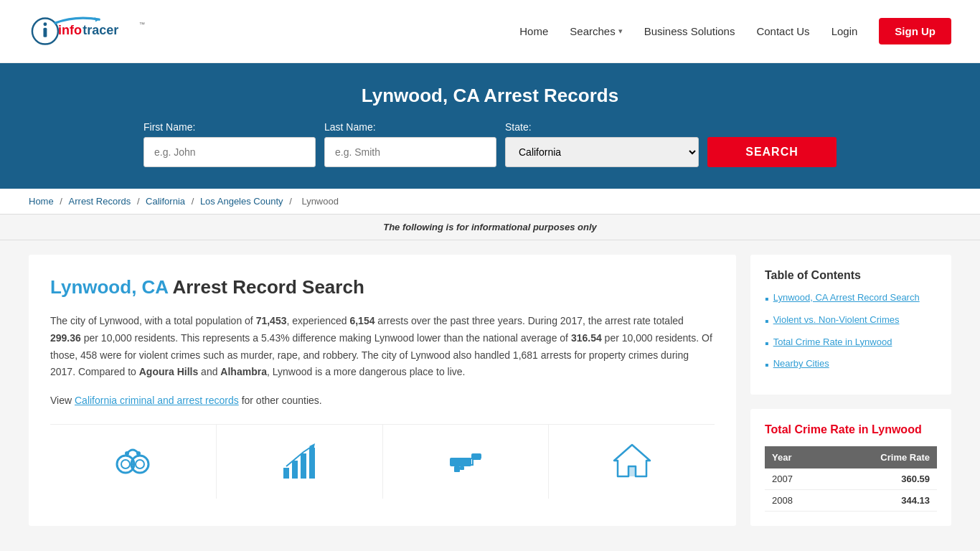  Describe the element at coordinates (833, 342) in the screenshot. I see `toc-link: Total Crime Rate in Lynwood` at that location.